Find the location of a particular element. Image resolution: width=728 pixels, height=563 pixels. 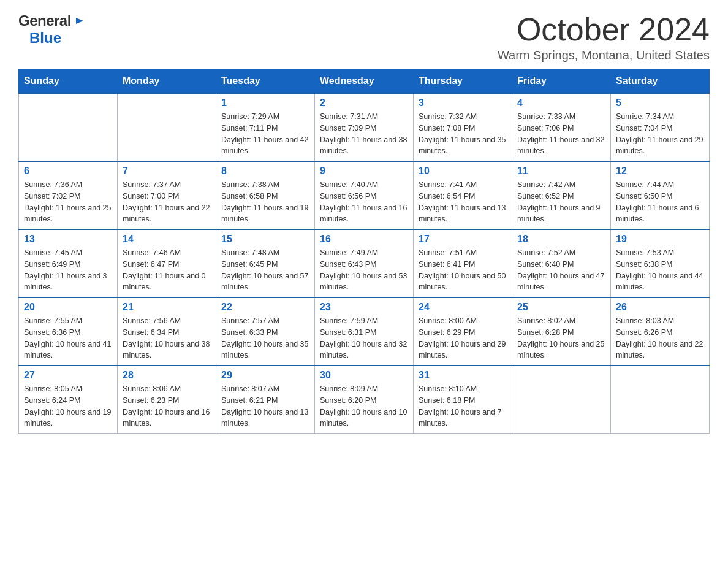

day-info: Sunrise: 7:33 AMSunset: 7:06 PMDaylight:… is located at coordinates (561, 134).